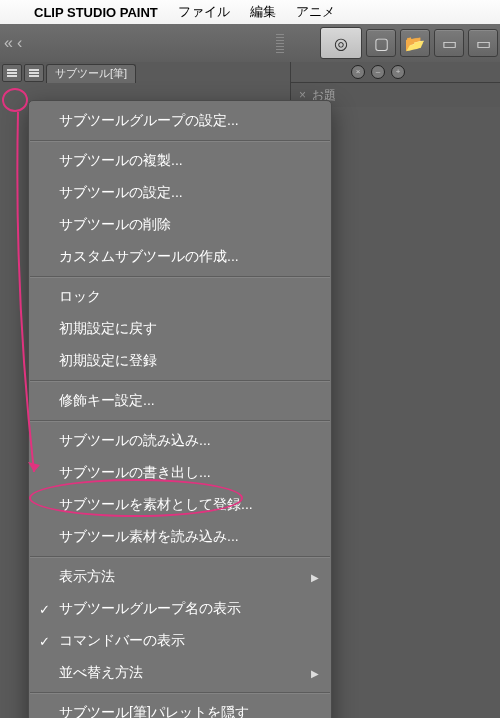 The height and width of the screenshot is (718, 500). What do you see at coordinates (483, 43) in the screenshot?
I see `window-button-b: ▭` at bounding box center [483, 43].